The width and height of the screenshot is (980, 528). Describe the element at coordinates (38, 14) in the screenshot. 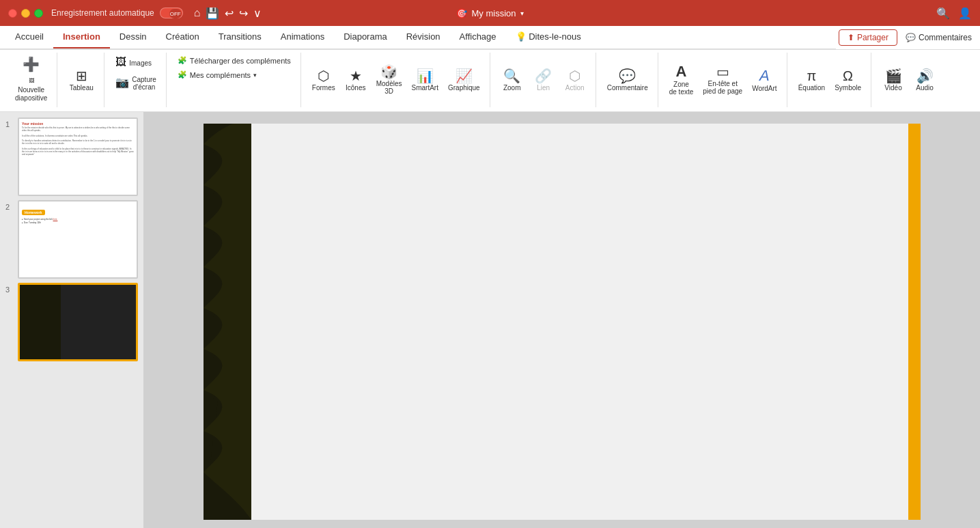

I see `maximize-button` at that location.